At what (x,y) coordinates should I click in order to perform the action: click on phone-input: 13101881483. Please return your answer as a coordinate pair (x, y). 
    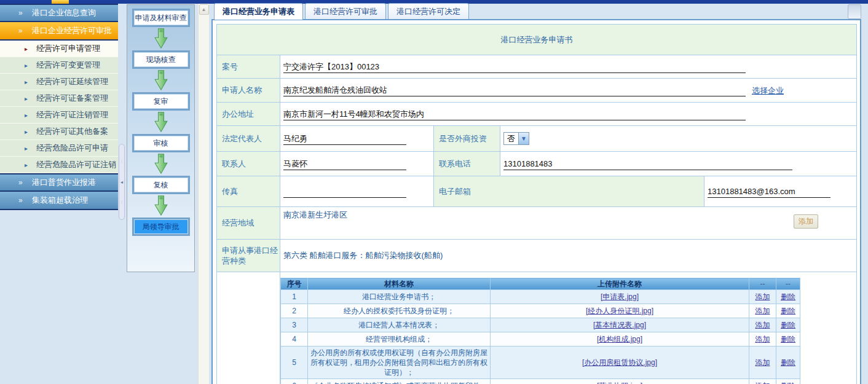
    Looking at the image, I should click on (648, 164).